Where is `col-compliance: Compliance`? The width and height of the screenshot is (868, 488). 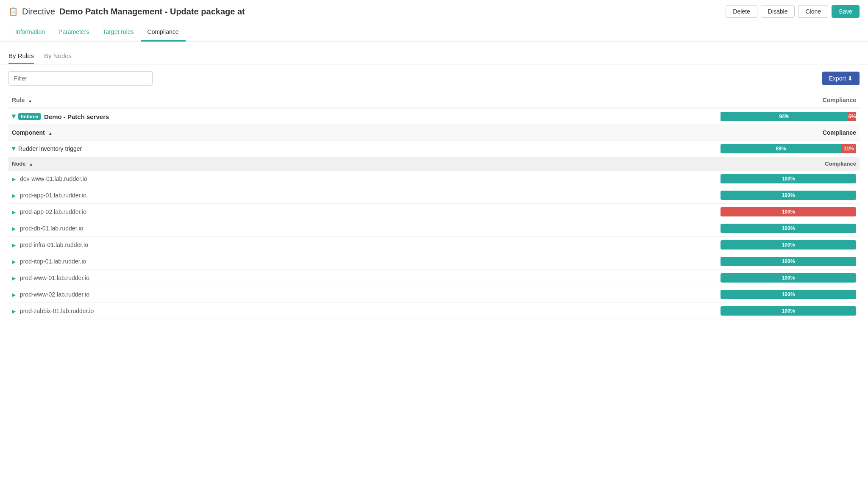 col-compliance: Compliance is located at coordinates (614, 100).